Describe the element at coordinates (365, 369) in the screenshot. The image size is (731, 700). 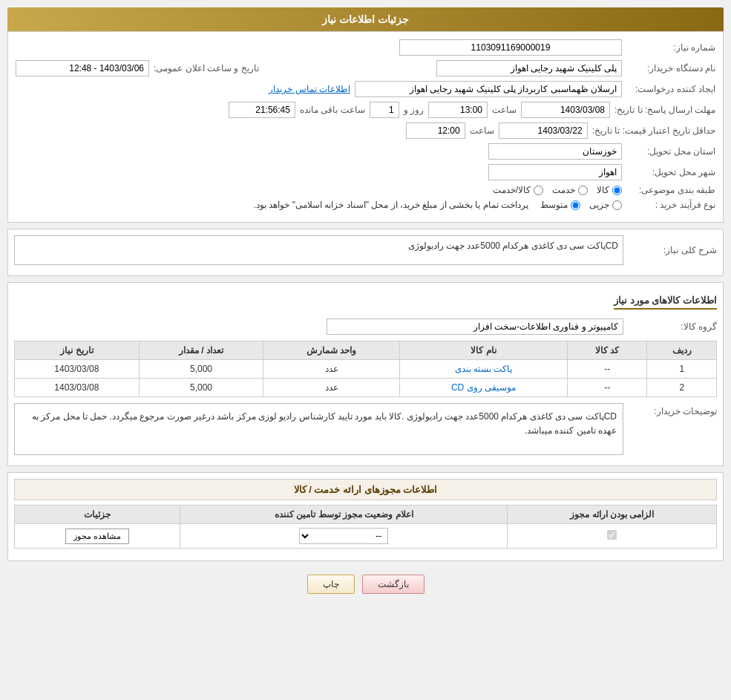
I see `goods-table: ردیف کد کالا نام کالا واحد شمارش تعداد /…` at that location.